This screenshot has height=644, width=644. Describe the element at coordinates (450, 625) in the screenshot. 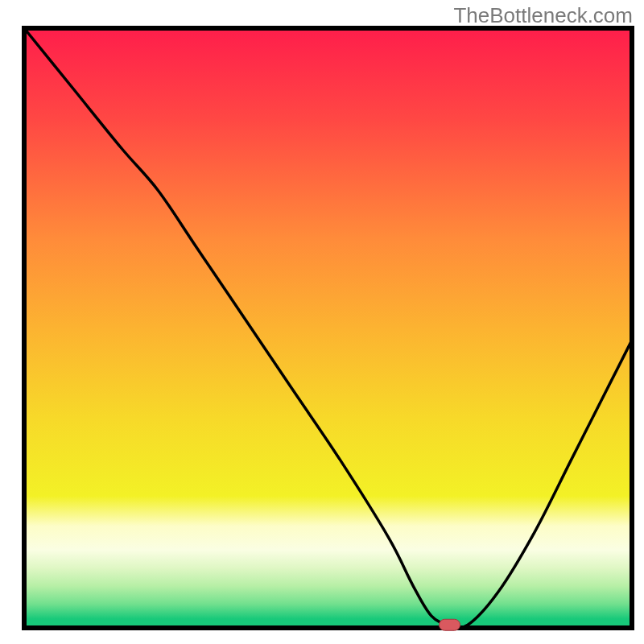

I see `optimum-marker` at that location.